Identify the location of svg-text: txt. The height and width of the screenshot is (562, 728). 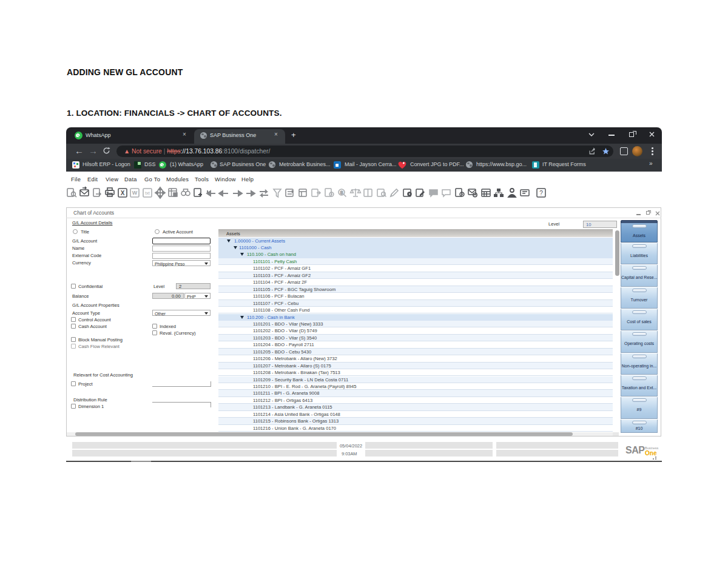
(147, 193).